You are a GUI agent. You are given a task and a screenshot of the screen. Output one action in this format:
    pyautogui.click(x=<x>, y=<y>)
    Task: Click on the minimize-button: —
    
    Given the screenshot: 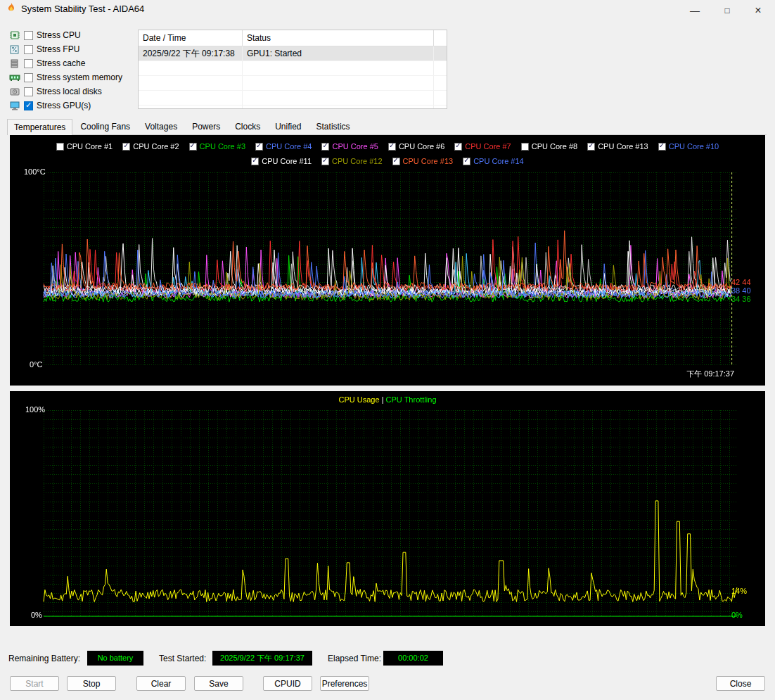 What is the action you would take?
    pyautogui.click(x=695, y=11)
    